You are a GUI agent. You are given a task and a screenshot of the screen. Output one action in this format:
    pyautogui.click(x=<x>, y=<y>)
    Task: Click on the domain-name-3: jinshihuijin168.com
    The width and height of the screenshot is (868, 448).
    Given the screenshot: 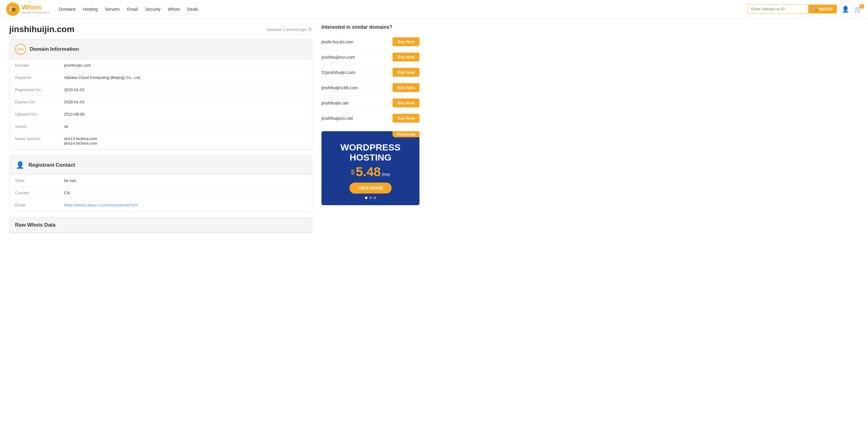 What is the action you would take?
    pyautogui.click(x=340, y=88)
    